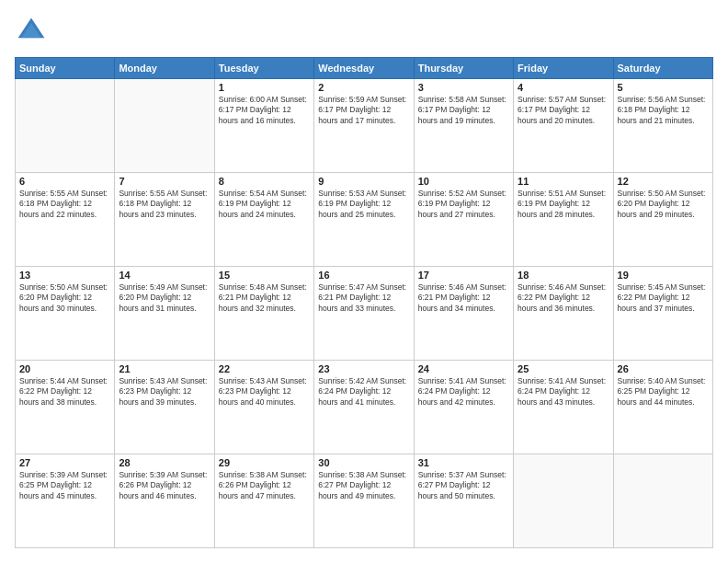 The height and width of the screenshot is (563, 728). I want to click on day-cell-24: 24Sunrise: 5:41 AM Sunset: 6:24 PM Dayli…, so click(463, 408).